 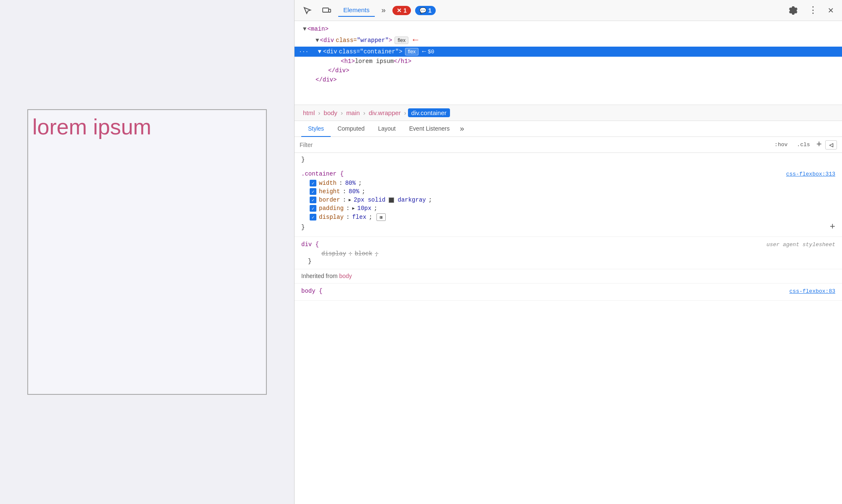 I want to click on tree-div-close1: </div>, so click(x=568, y=71).